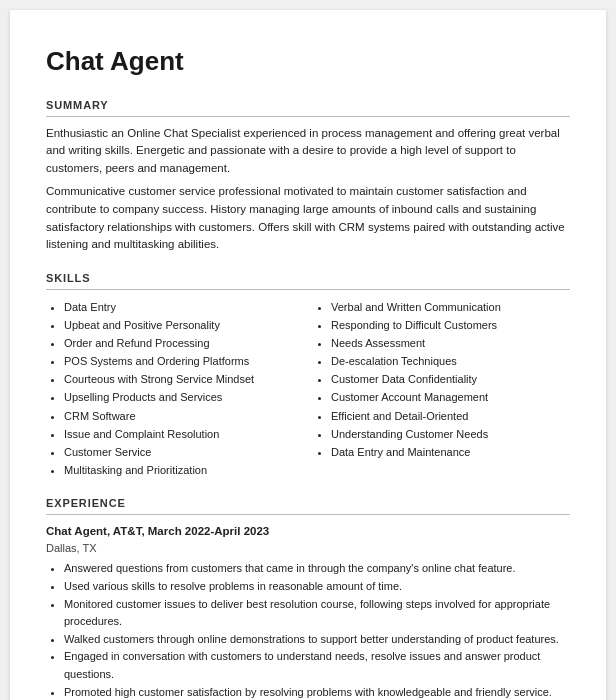 This screenshot has width=616, height=700. What do you see at coordinates (308, 505) in the screenshot?
I see `experience-section-label: EXPERIENCE` at bounding box center [308, 505].